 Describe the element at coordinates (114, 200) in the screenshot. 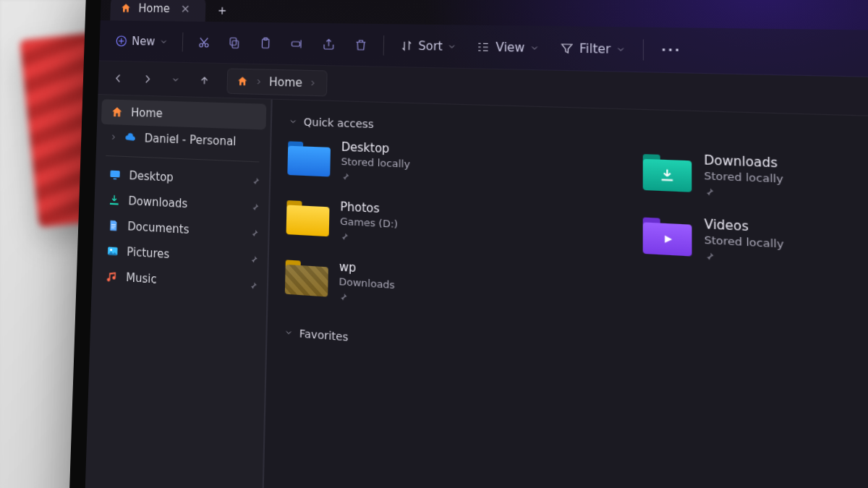

I see `downloads-icon` at that location.